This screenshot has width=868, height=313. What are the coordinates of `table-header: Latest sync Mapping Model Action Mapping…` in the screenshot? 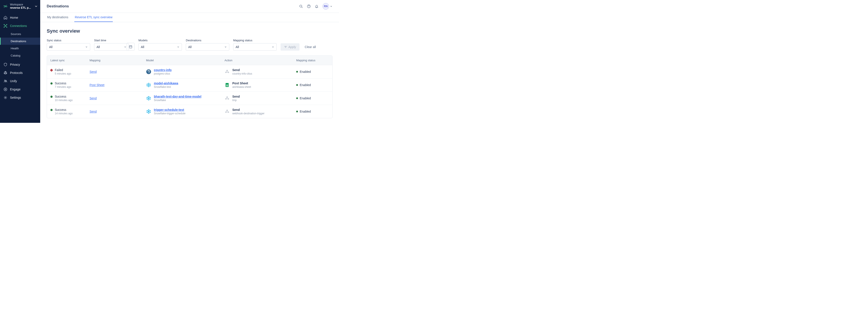 It's located at (189, 60).